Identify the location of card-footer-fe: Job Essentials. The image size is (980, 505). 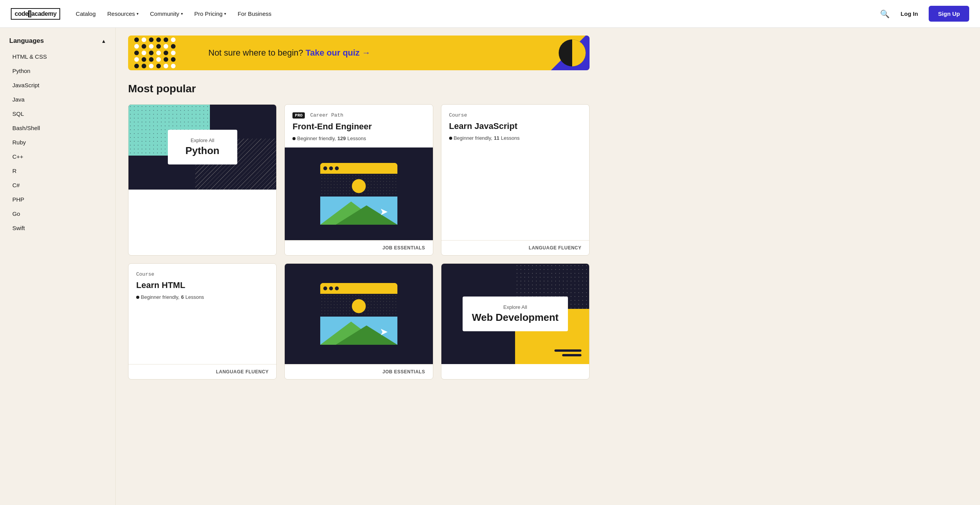
(359, 248).